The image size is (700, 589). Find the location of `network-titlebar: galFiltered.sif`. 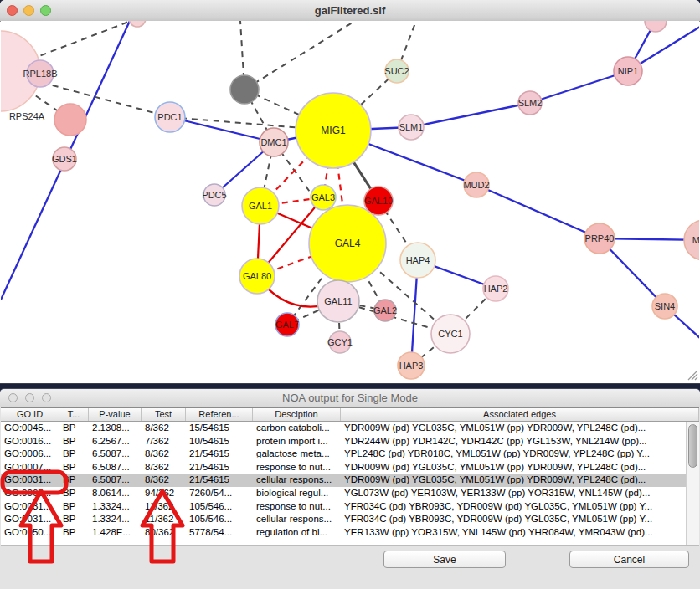

network-titlebar: galFiltered.sif is located at coordinates (350, 11).